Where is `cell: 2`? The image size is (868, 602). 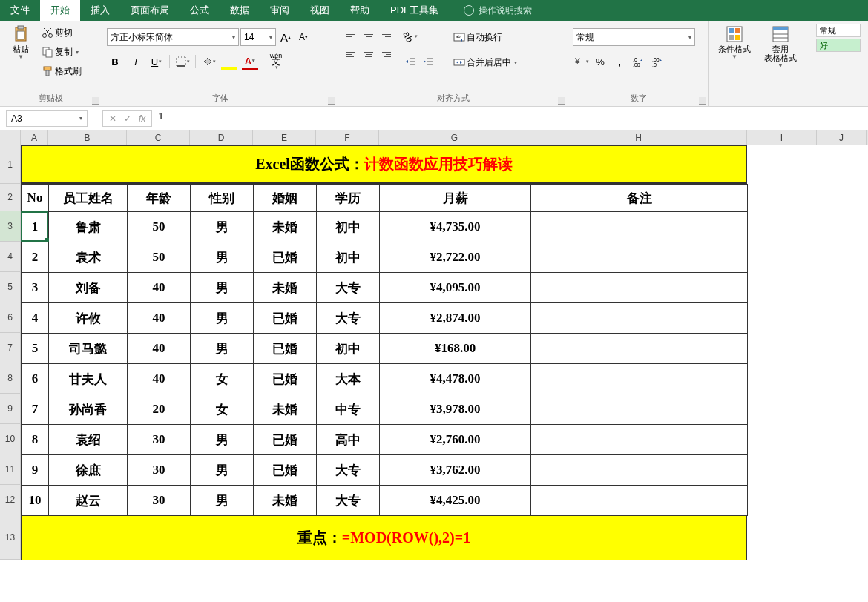
cell: 2 is located at coordinates (36, 258).